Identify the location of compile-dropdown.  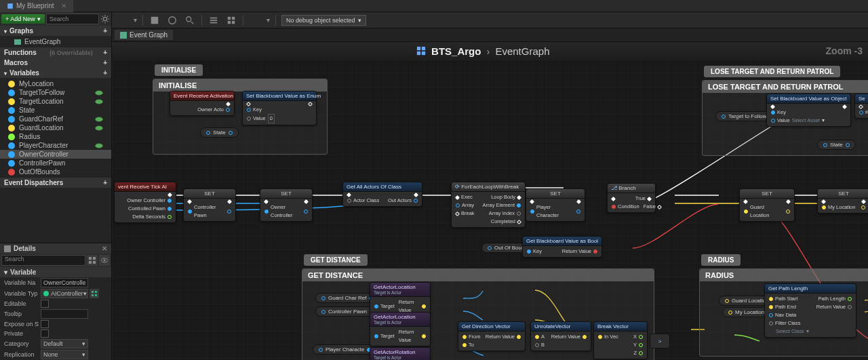
(122, 20).